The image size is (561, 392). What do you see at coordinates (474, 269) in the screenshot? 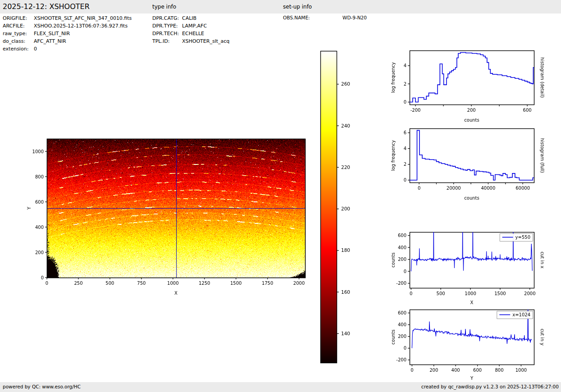
I see `cut-in-x-figure` at bounding box center [474, 269].